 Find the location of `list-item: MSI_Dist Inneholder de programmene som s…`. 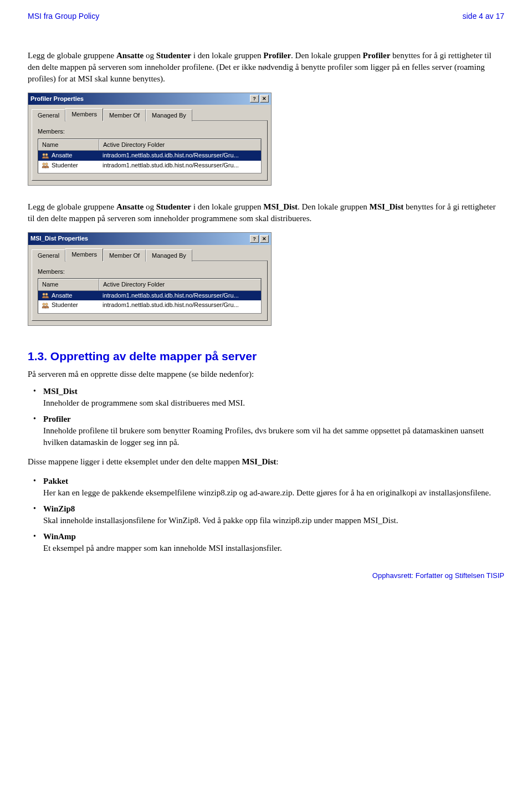

list-item: MSI_Dist Inneholder de programmene som s… is located at coordinates (266, 397).